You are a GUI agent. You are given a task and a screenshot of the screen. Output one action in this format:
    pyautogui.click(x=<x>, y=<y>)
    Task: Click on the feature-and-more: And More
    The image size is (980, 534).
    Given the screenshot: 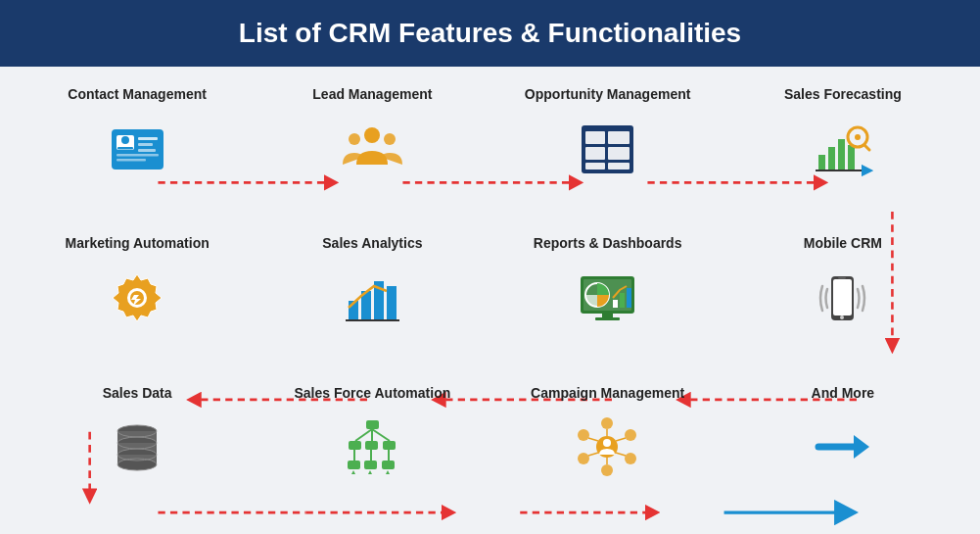 What is the action you would take?
    pyautogui.click(x=843, y=450)
    